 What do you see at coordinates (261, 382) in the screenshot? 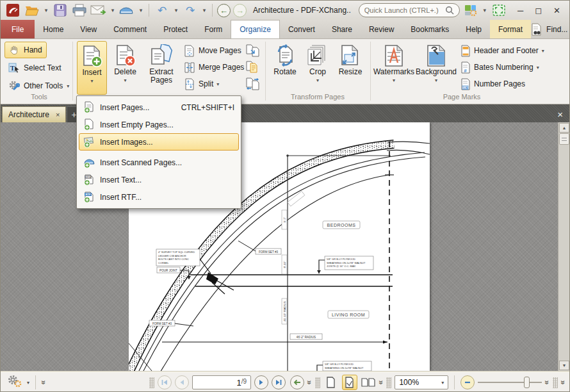
I see `next-page-button` at bounding box center [261, 382].